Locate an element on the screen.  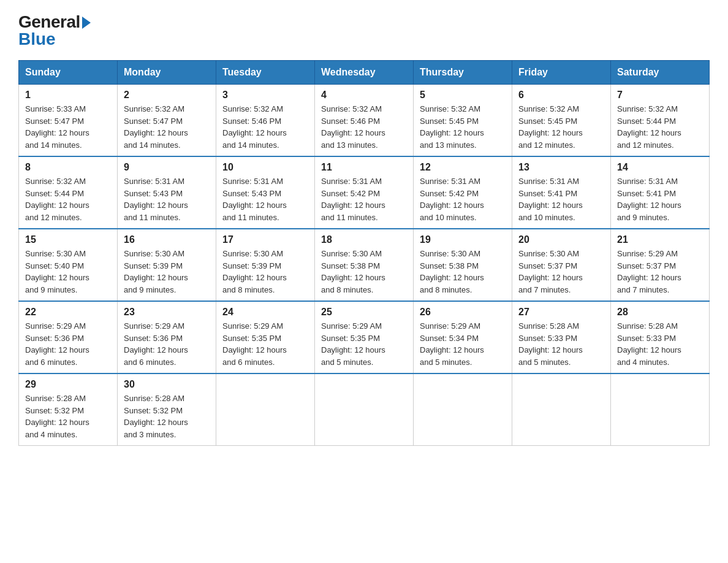
day-info: Sunrise: 5:33 AMSunset: 5:47 PMDaylight:… is located at coordinates (68, 127).